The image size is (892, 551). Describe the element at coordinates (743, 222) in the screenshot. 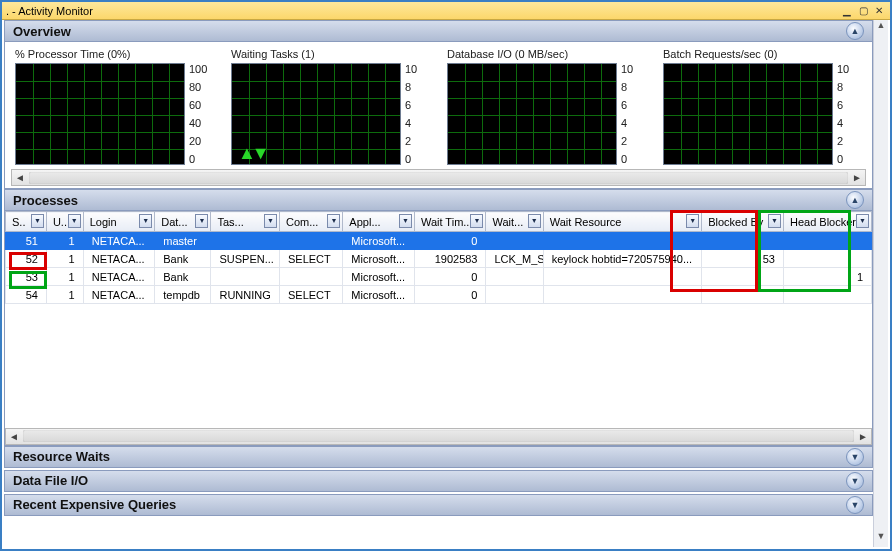

I see `col-header: Blocked By▼` at that location.